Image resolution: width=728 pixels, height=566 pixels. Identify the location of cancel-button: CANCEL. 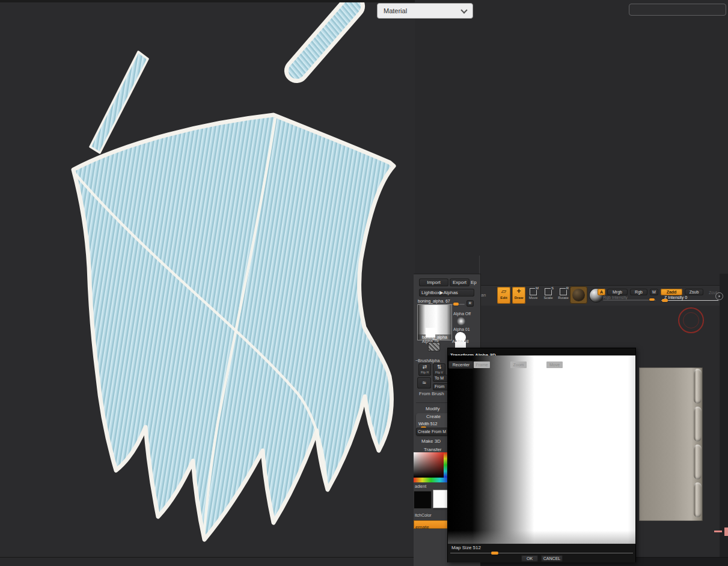
(552, 558).